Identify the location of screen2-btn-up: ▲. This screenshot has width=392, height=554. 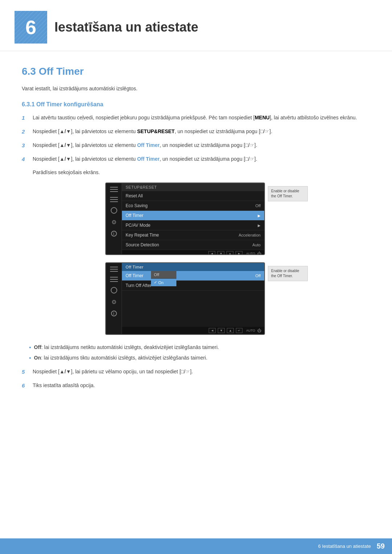
(230, 331).